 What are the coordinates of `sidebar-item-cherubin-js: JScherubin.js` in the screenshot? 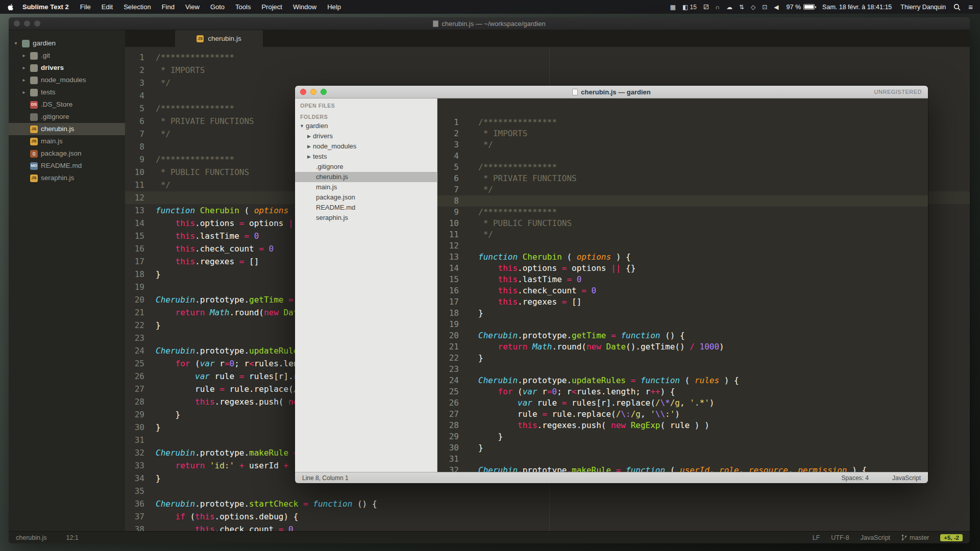 It's located at (67, 129).